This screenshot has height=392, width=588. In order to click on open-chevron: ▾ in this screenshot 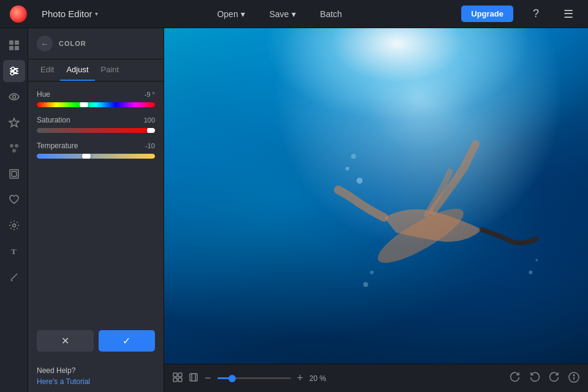, I will do `click(243, 14)`.